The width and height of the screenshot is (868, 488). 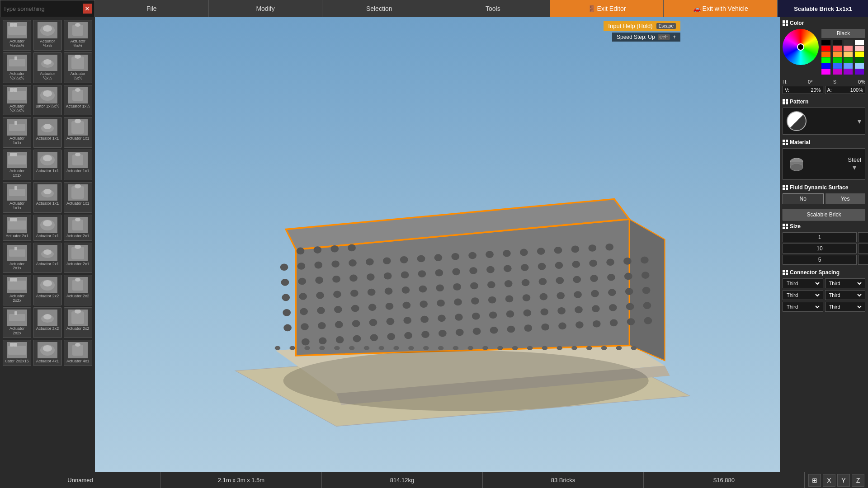 I want to click on connector-select-5: ThirdHalfQuarter, so click(x=845, y=307).